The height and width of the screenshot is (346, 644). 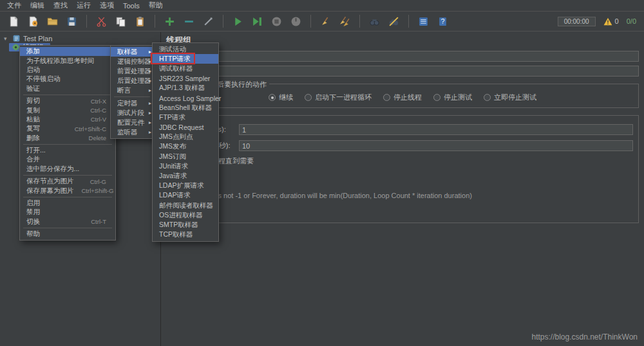 I want to click on toggle-button, so click(x=209, y=22).